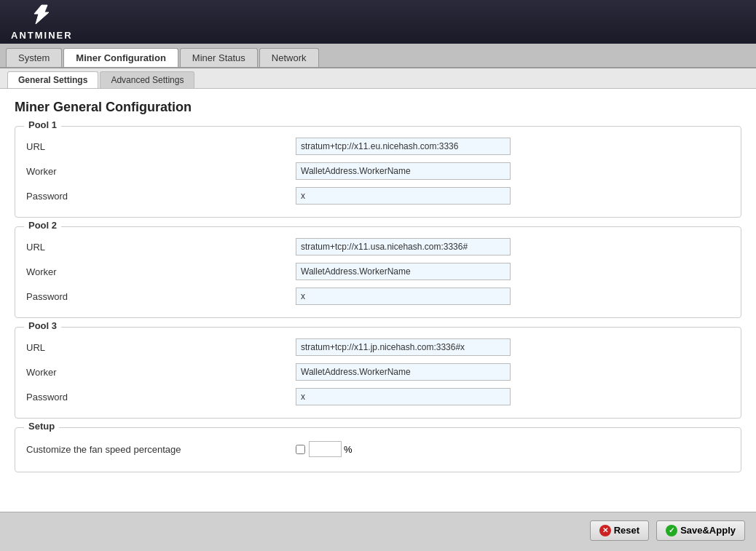 This screenshot has height=551, width=756. What do you see at coordinates (403, 247) in the screenshot?
I see `pool-2-url-input` at bounding box center [403, 247].